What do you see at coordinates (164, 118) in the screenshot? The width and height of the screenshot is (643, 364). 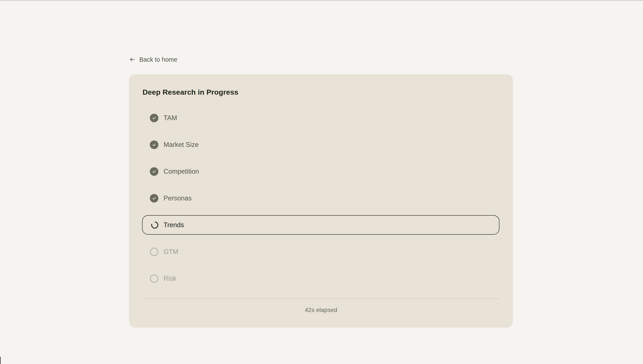 I see `checklist-item-tam: TAM` at bounding box center [164, 118].